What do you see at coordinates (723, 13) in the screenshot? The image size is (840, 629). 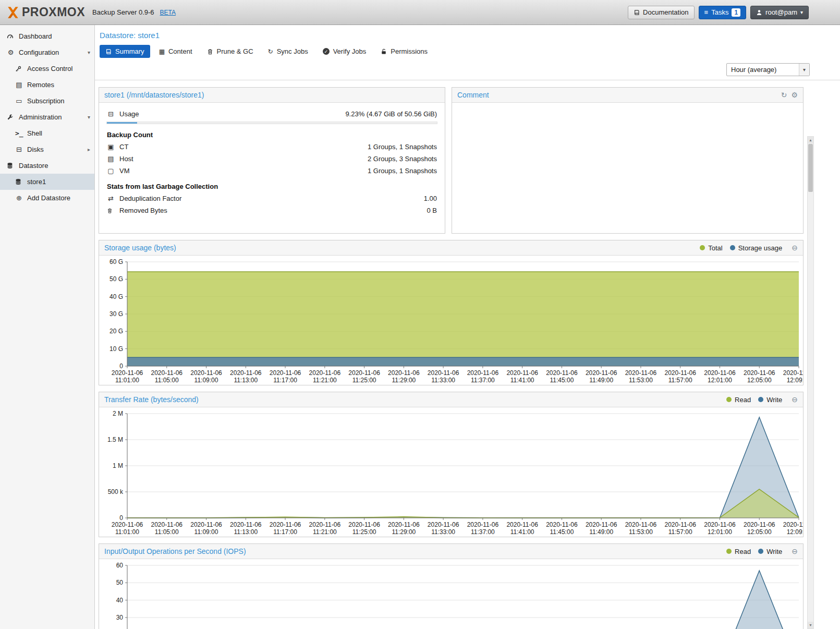 I see `tasks-button: ≡ Tasks 1` at bounding box center [723, 13].